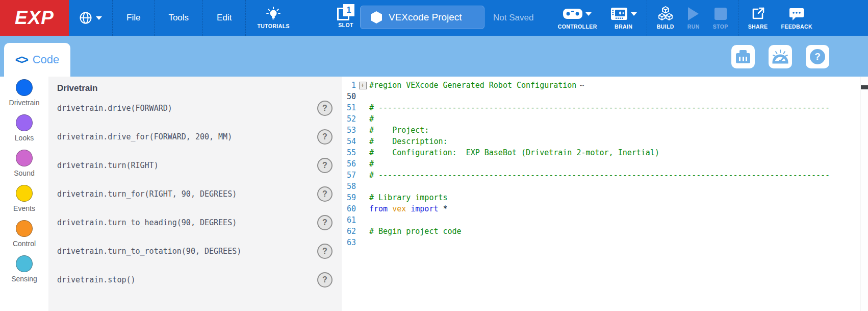 This screenshot has width=868, height=311. I want to click on control-category-icon, so click(24, 229).